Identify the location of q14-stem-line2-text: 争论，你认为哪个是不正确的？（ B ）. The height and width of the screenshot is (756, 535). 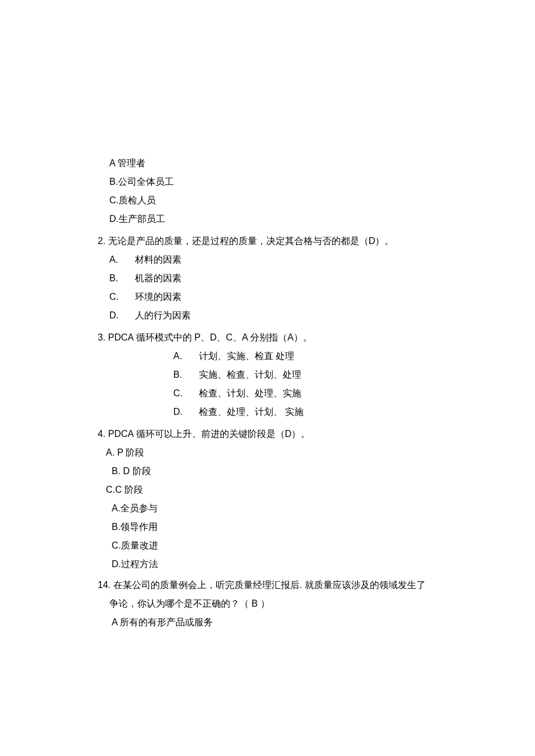
(190, 603).